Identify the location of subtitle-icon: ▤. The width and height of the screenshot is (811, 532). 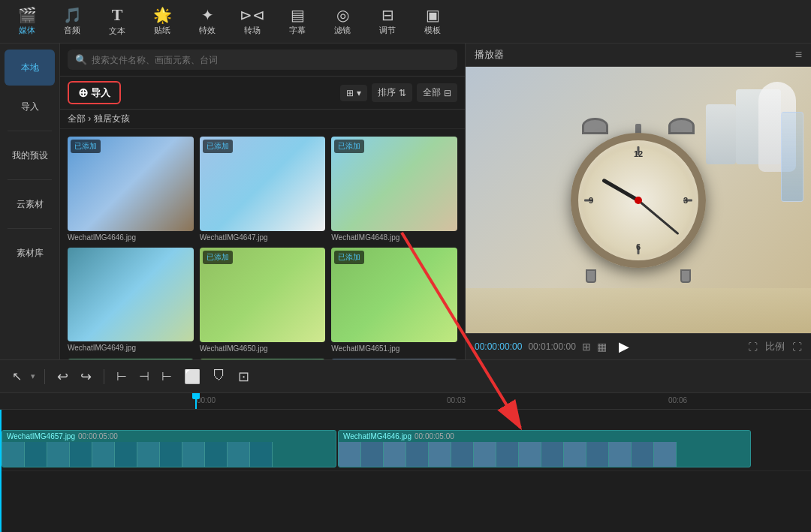
(297, 15).